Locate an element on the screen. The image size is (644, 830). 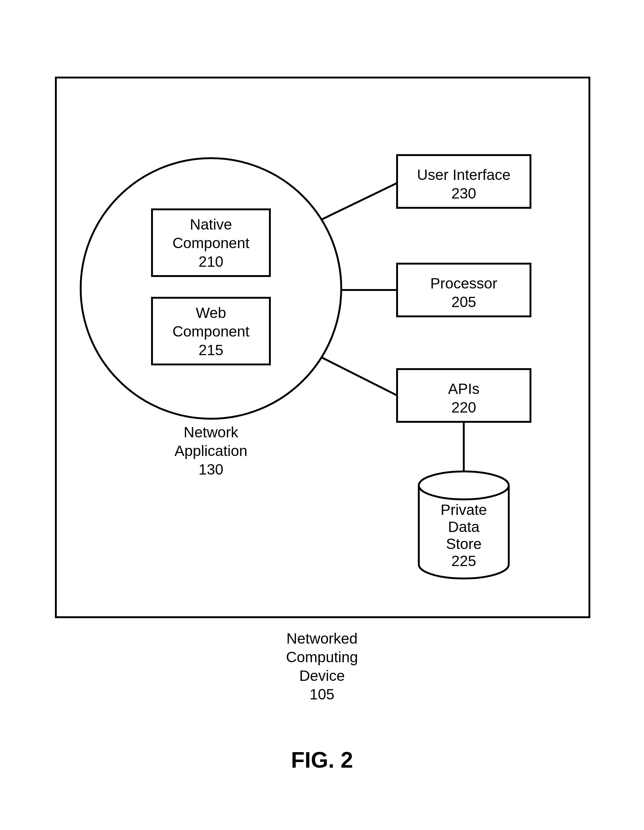
native-component-label1: Native is located at coordinates (211, 224).